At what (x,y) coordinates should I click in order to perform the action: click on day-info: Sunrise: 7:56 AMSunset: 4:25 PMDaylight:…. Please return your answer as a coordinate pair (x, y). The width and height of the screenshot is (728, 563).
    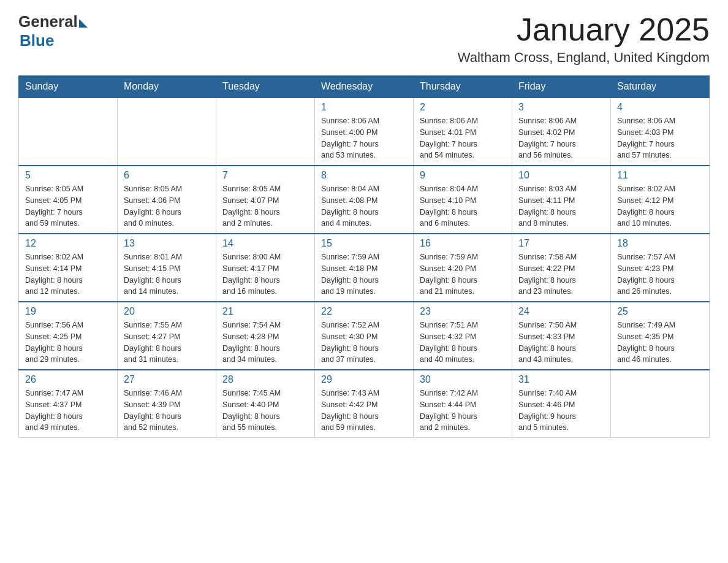
    Looking at the image, I should click on (68, 342).